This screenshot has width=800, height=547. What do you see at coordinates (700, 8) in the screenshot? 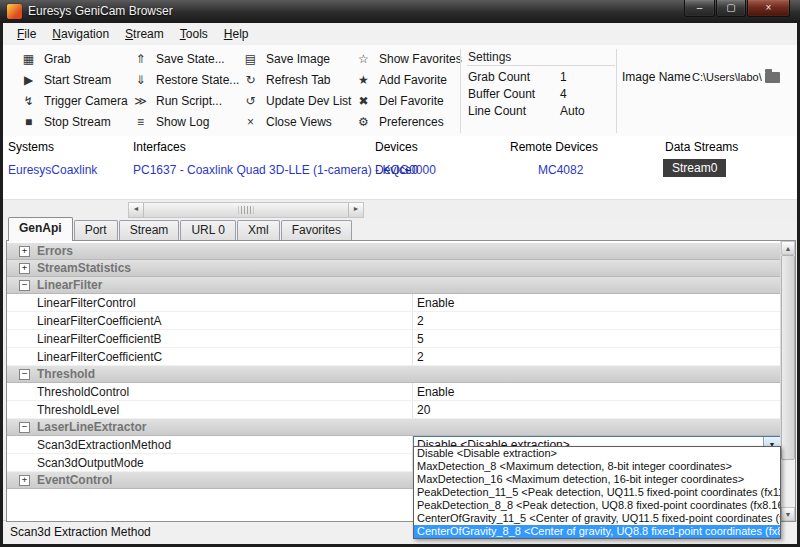
I see `minimize-button: –` at bounding box center [700, 8].